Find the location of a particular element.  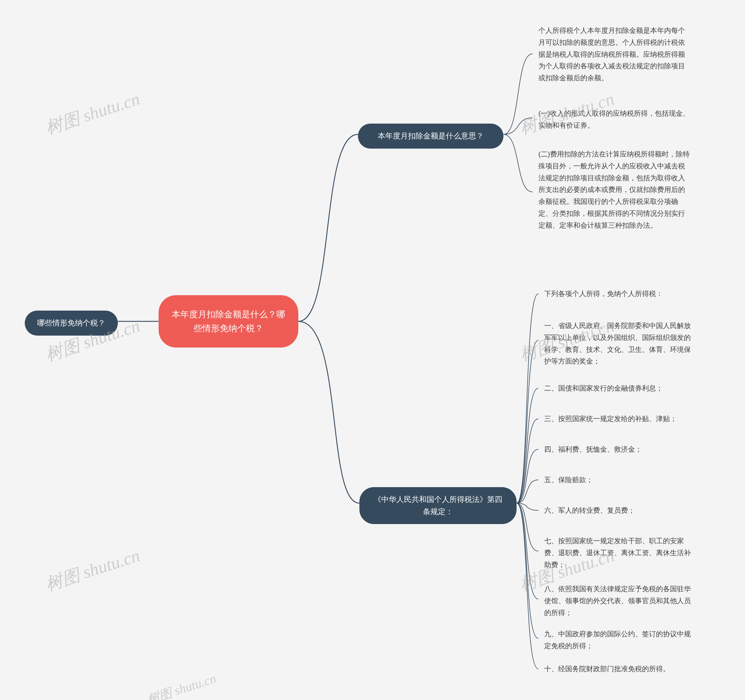

leaf-b2-10: 十、经国务院财政部门批准免税的所得。 is located at coordinates (620, 669).